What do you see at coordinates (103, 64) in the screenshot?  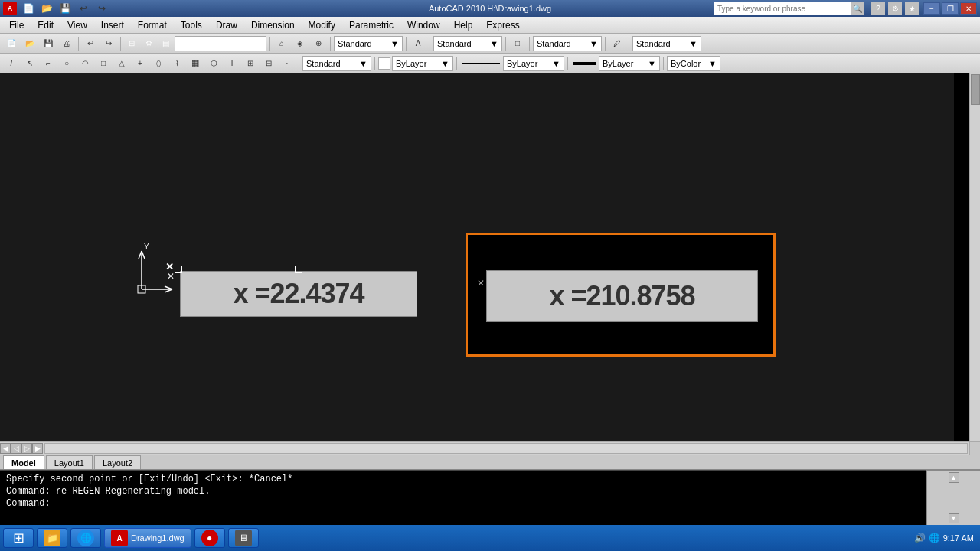 I see `tb2-rect: □` at bounding box center [103, 64].